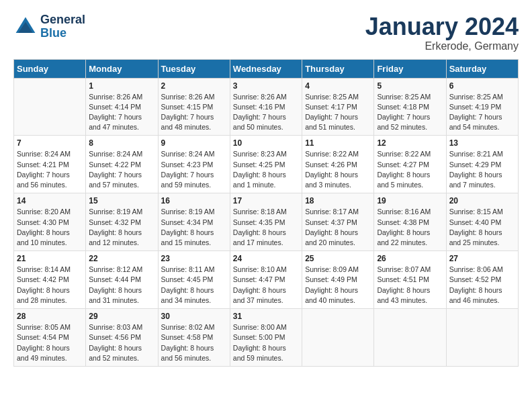 This screenshot has width=532, height=411. I want to click on day-number: 15, so click(122, 201).